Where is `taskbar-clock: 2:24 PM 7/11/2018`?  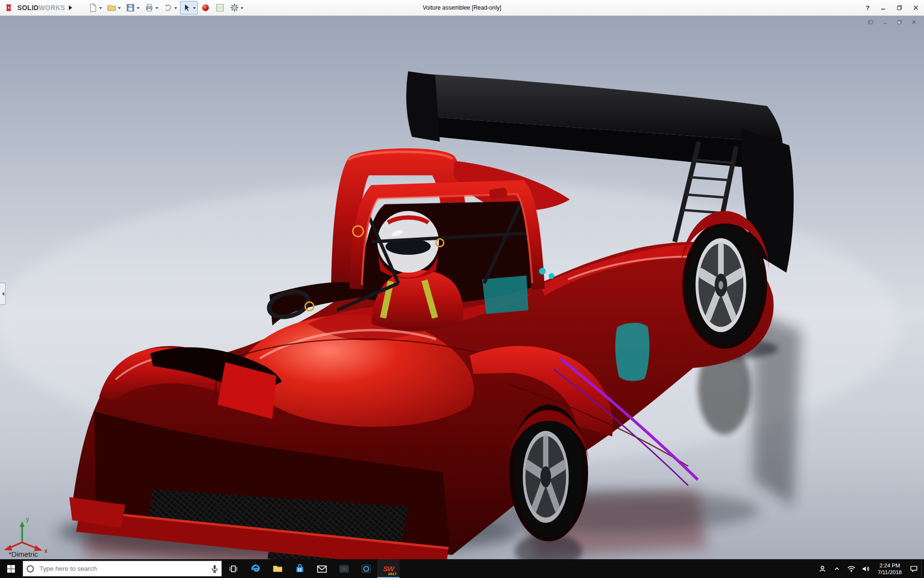
taskbar-clock: 2:24 PM 7/11/2018 is located at coordinates (890, 568).